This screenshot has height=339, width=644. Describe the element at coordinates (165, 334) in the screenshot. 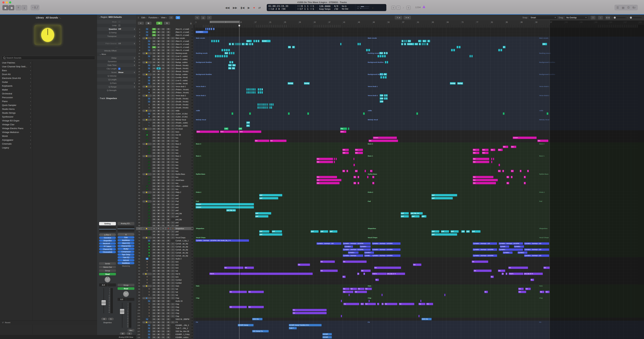

I see `track-row: 108∿HMSRKSHMR...1_Foley` at that location.